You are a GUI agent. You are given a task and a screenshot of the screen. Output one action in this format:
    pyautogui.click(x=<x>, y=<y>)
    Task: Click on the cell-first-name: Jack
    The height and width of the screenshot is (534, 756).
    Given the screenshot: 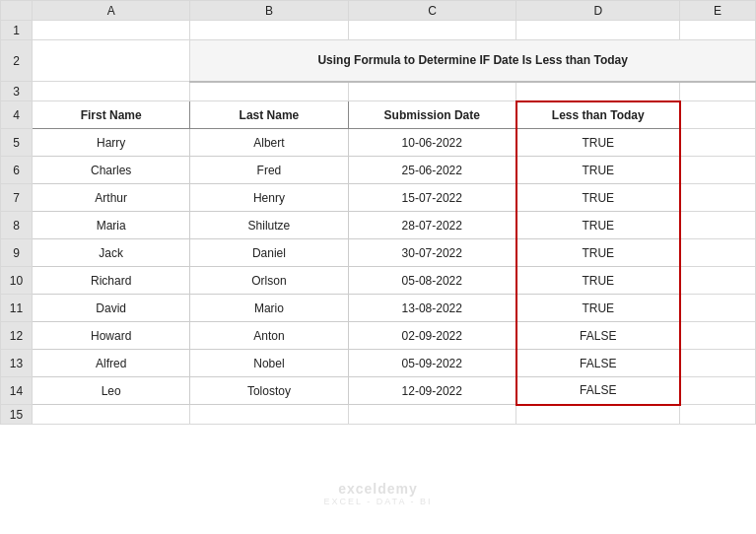 What is the action you would take?
    pyautogui.click(x=111, y=253)
    